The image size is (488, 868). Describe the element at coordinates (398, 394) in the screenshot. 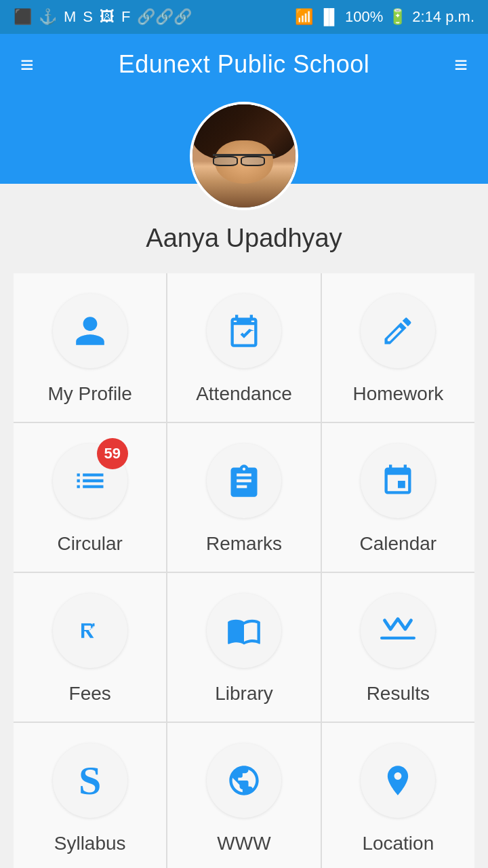

I see `homework-label: Homework` at that location.